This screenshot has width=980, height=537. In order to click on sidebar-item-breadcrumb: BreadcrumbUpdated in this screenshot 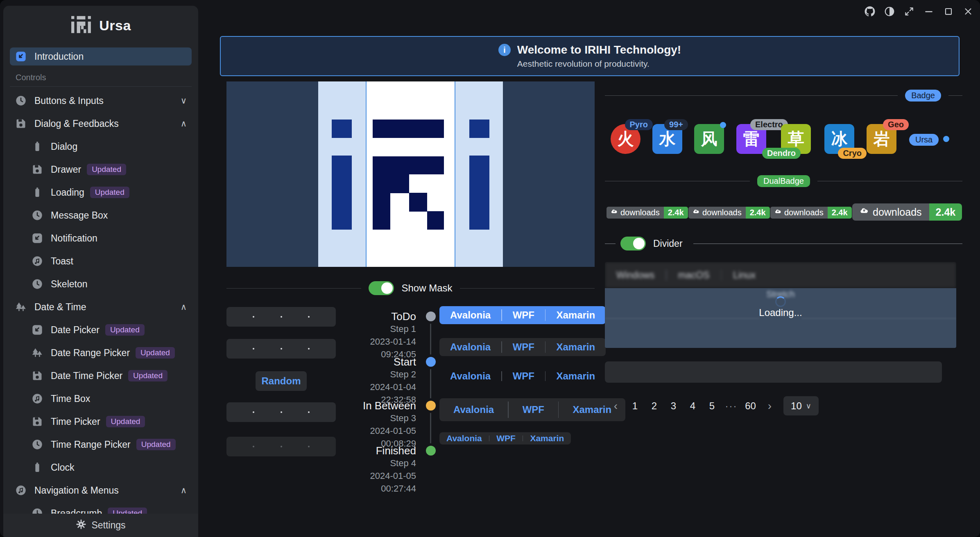, I will do `click(101, 509)`.